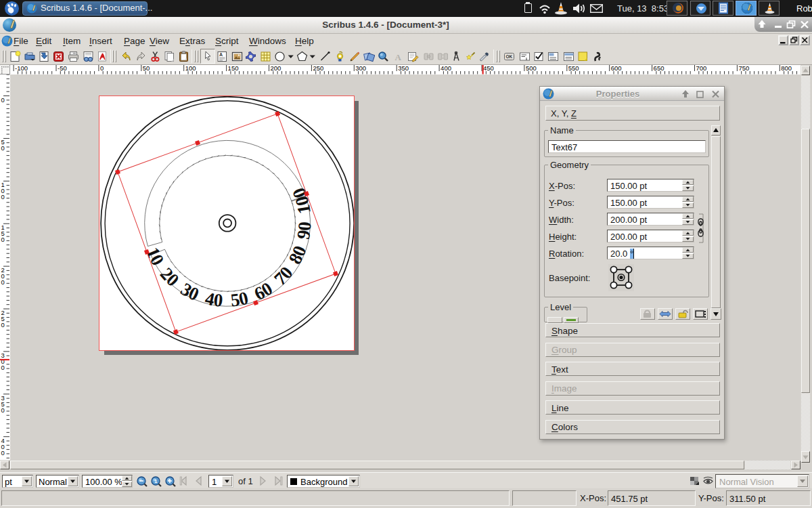 The height and width of the screenshot is (508, 812). Describe the element at coordinates (146, 68) in the screenshot. I see `svg-text: 50` at that location.